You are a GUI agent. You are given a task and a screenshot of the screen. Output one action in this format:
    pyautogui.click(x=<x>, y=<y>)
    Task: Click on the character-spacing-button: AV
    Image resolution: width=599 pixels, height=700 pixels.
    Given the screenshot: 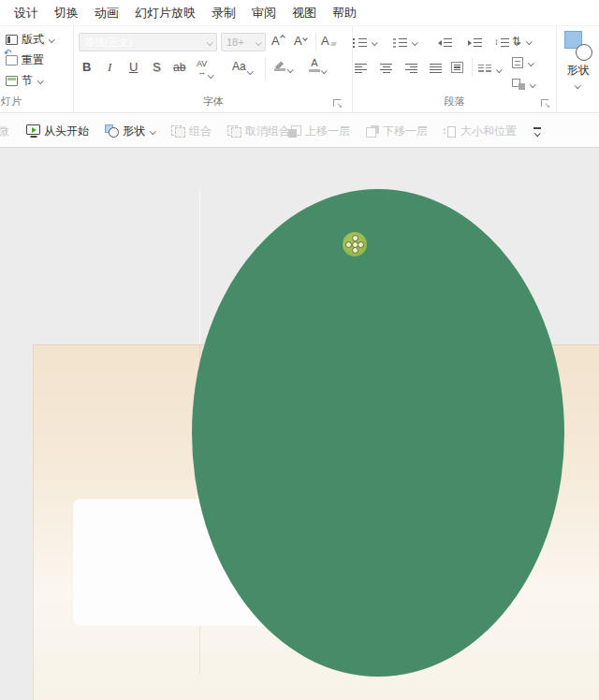 What is the action you would take?
    pyautogui.click(x=205, y=68)
    